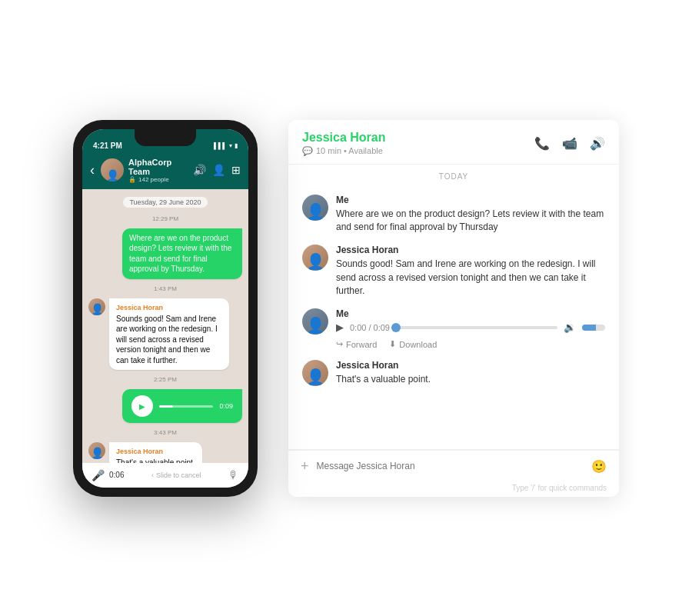 This screenshot has height=616, width=692. I want to click on time-143: 1:43 PM, so click(165, 289).